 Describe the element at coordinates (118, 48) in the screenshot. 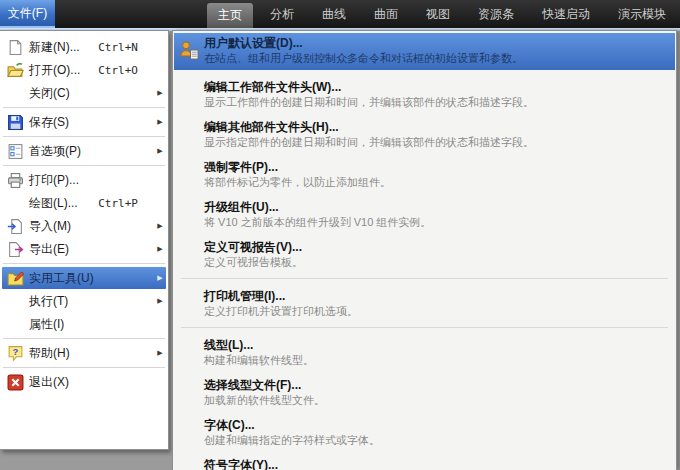

I see `menu-item-shortcut: Ctrl+N` at that location.